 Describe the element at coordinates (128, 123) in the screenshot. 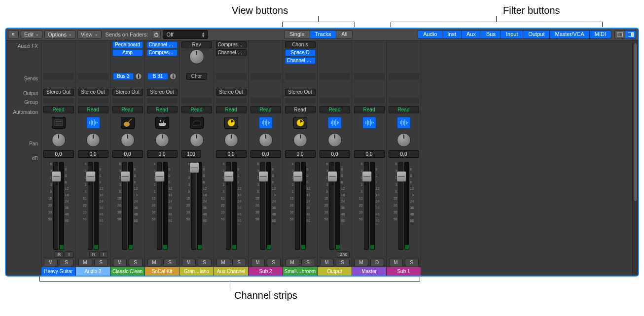

I see `guitar-icon` at that location.